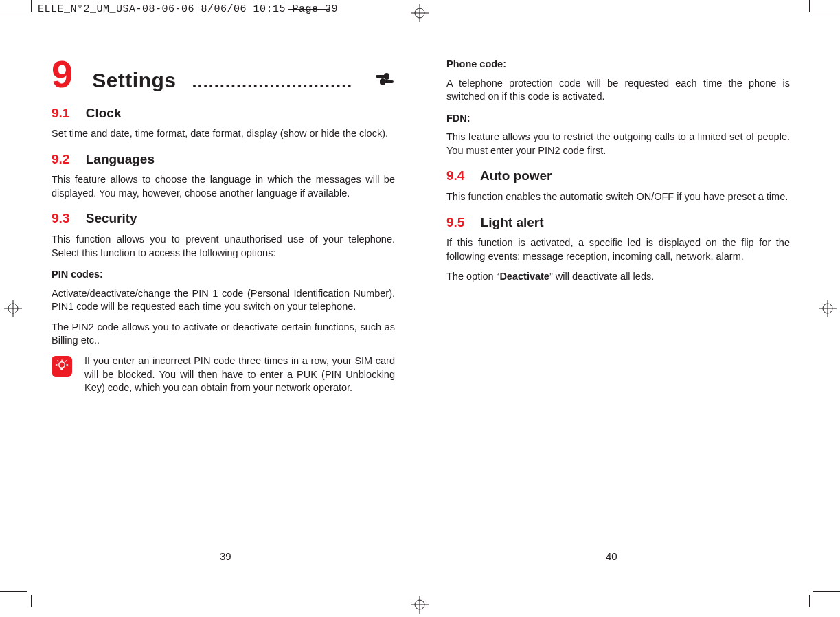 The width and height of the screenshot is (840, 617). Describe the element at coordinates (223, 334) in the screenshot. I see `body-text: The PIN2 code allows you to activate or …` at that location.